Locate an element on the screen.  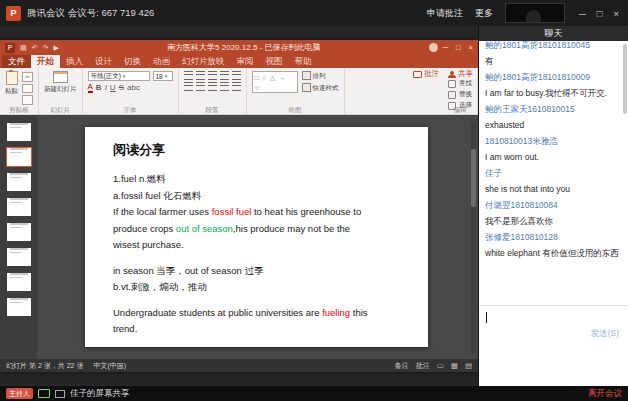
ribbon-tab-1: 开始 is located at coordinates (46, 62).